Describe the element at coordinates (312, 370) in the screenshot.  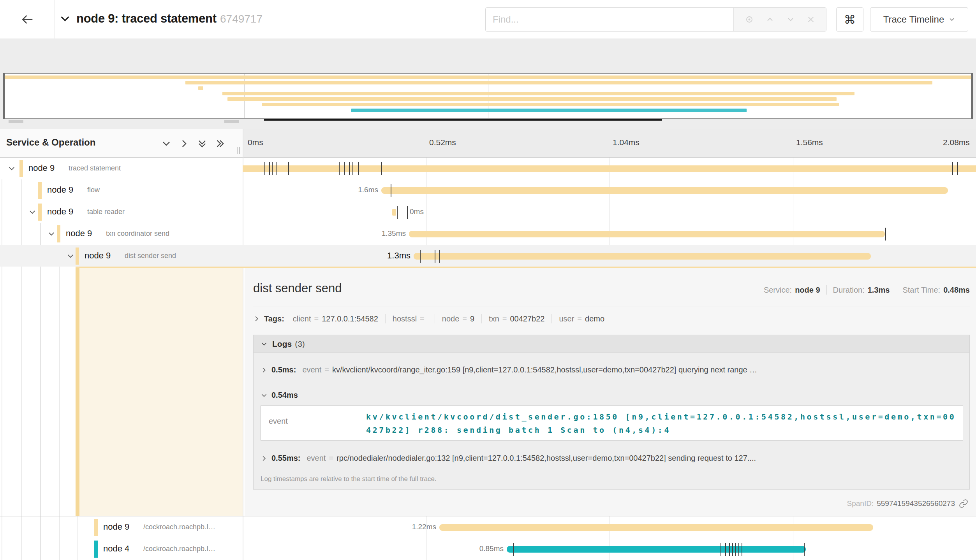
I see `log-field-key: event` at that location.